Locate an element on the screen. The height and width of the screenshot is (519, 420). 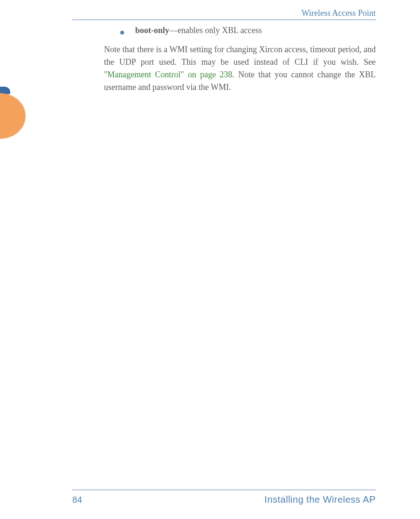
header-title: Wireless Access Point is located at coordinates (338, 13).